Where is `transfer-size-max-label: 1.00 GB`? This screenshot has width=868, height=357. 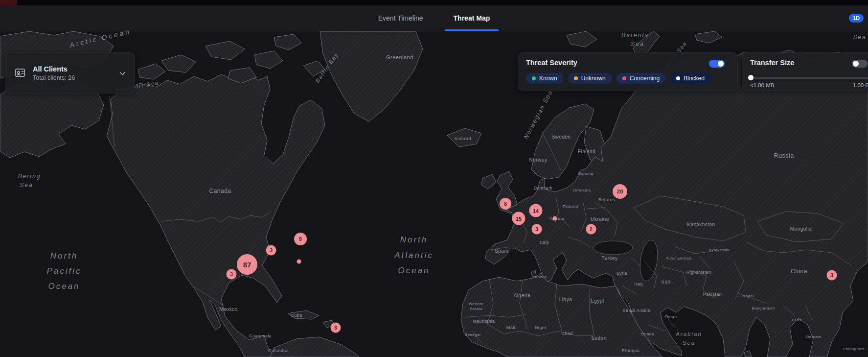
transfer-size-max-label: 1.00 GB is located at coordinates (860, 85).